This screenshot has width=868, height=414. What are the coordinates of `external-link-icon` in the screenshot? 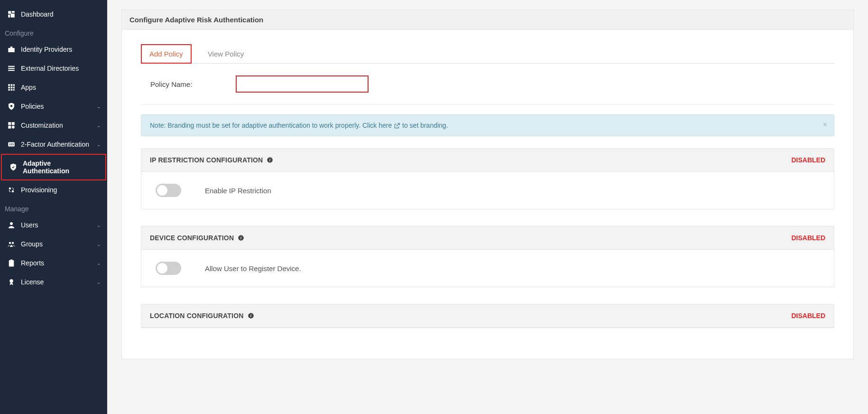 It's located at (397, 126).